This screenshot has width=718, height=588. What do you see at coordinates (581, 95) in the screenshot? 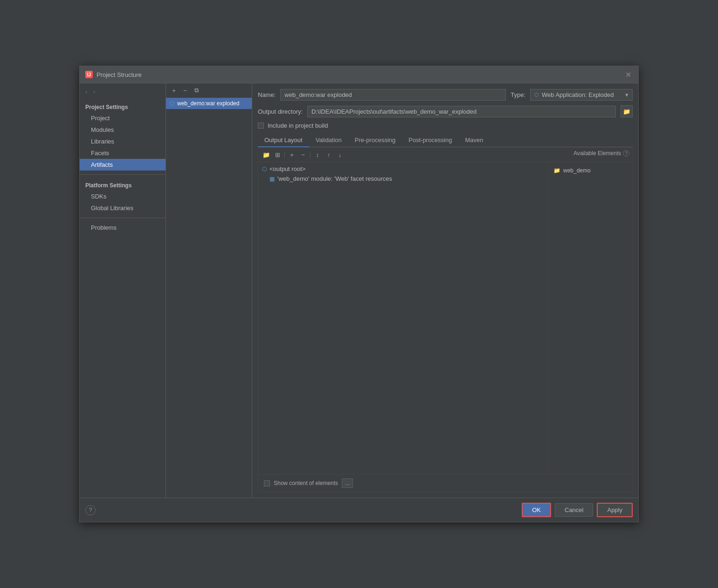
I see `type-select: ⬡ Web Application: Exploded ▾` at bounding box center [581, 95].